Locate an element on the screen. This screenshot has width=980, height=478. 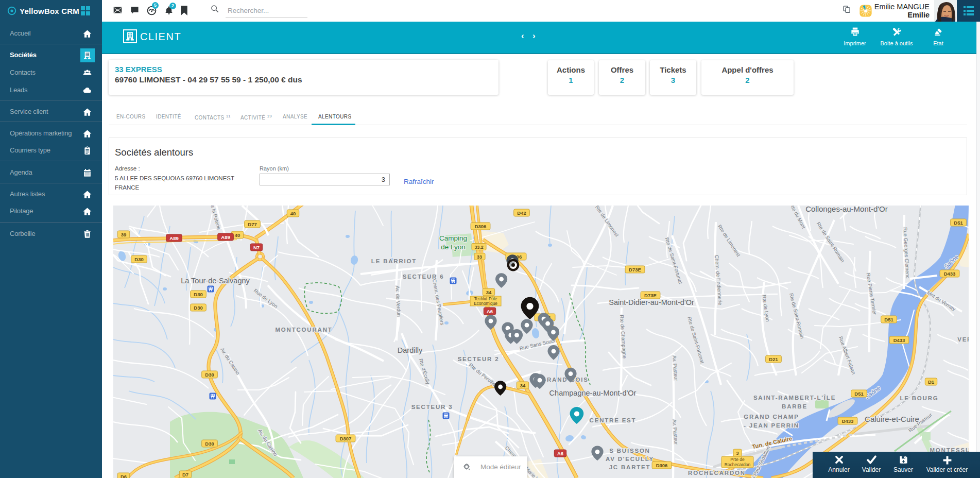
svg-text: 3 is located at coordinates (737, 453).